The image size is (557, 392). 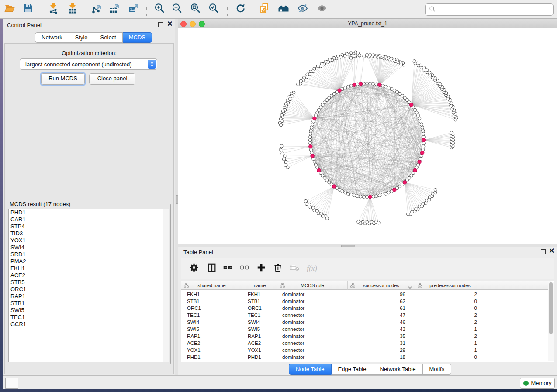 I want to click on task-history-button, so click(x=12, y=383).